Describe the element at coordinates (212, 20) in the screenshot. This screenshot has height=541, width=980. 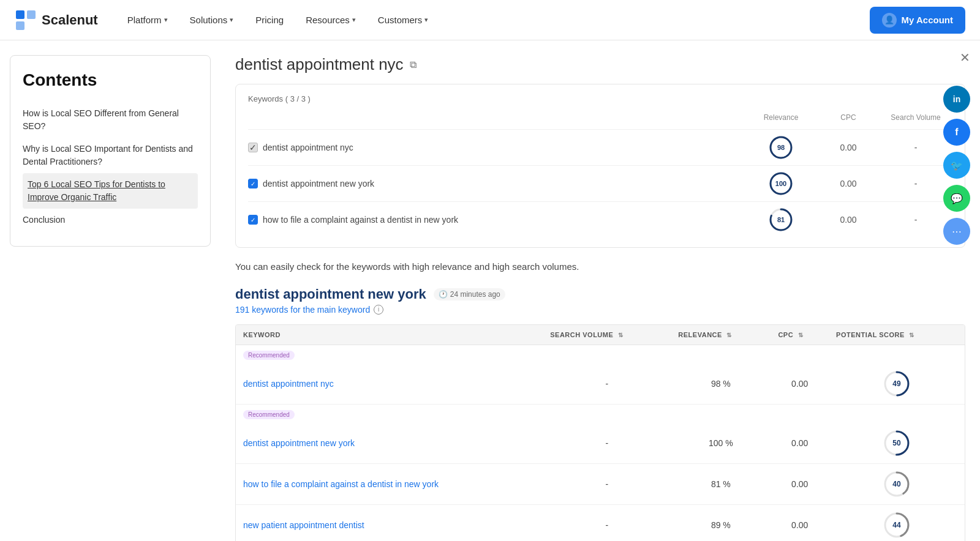
I see `nav-solutions: Solutions ▾` at that location.